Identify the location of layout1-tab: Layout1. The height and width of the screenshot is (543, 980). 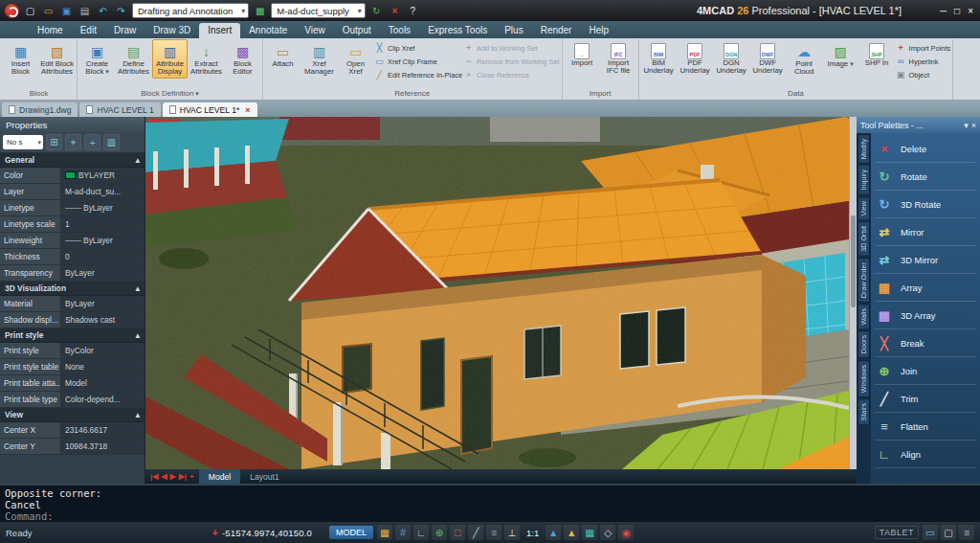
(264, 477).